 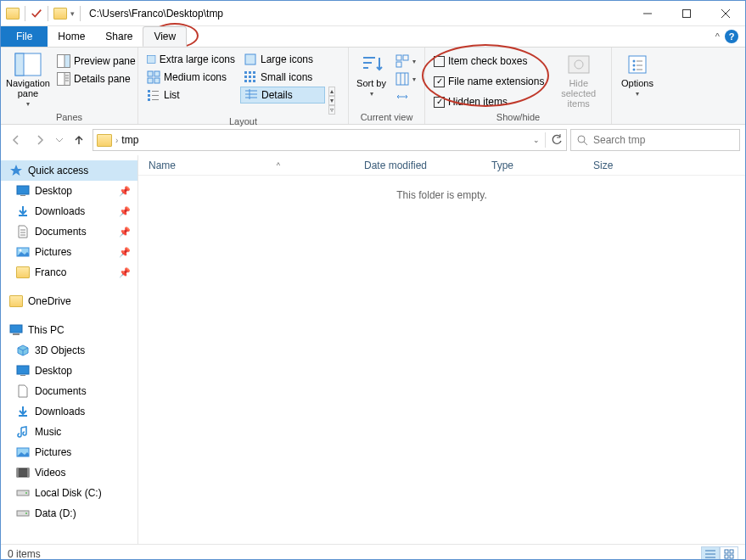 What do you see at coordinates (70, 350) in the screenshot?
I see `navigation-pane: Quick access Desktop📌 Downloads📌 Documen…` at bounding box center [70, 350].